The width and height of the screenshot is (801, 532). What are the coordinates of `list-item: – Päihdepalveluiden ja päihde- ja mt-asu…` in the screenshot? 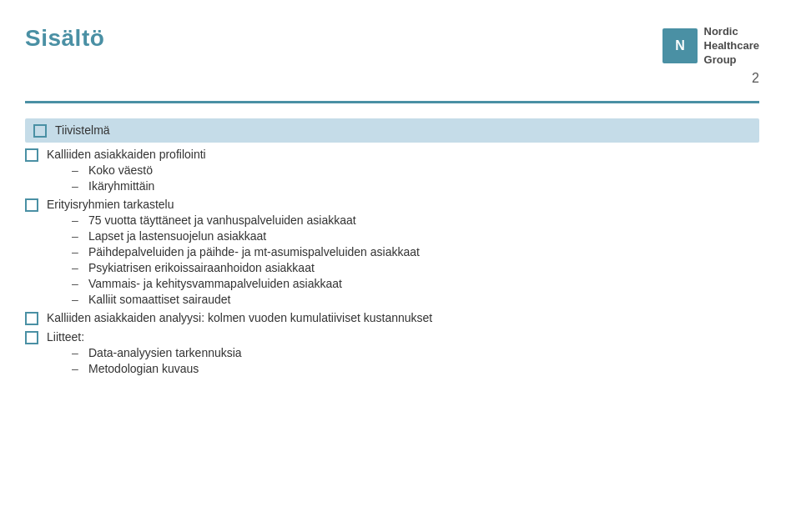 It's located at (416, 252).